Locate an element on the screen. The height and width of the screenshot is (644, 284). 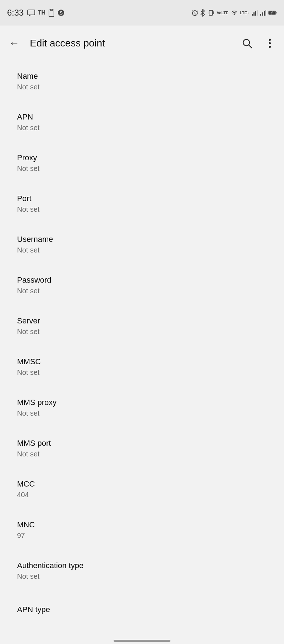
settings-field-label: Password is located at coordinates (142, 280).